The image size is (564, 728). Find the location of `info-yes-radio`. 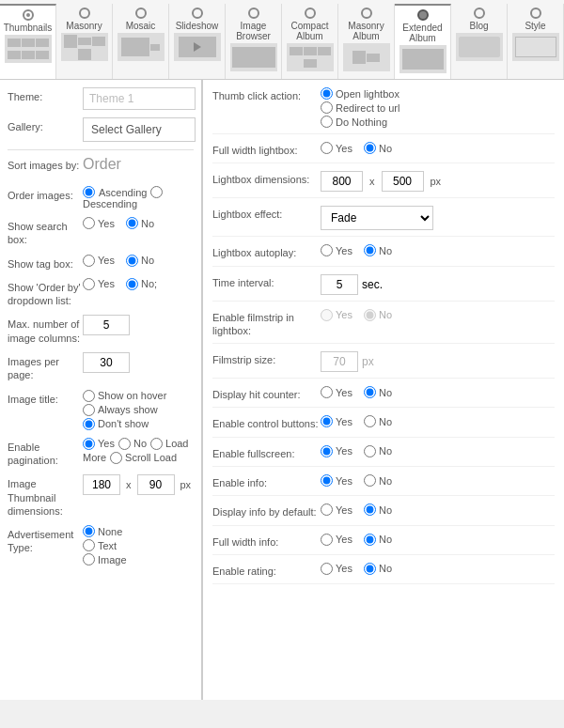

info-yes-radio is located at coordinates (327, 481).